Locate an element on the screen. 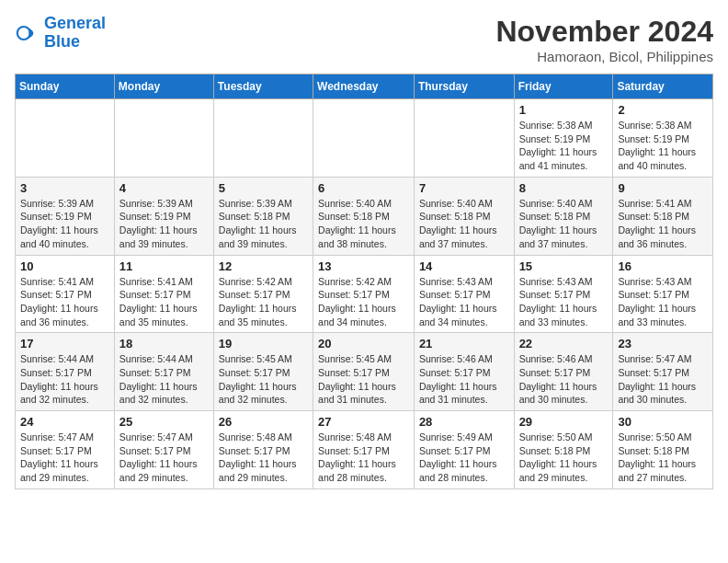 Image resolution: width=728 pixels, height=563 pixels. day-number: 21 is located at coordinates (464, 344).